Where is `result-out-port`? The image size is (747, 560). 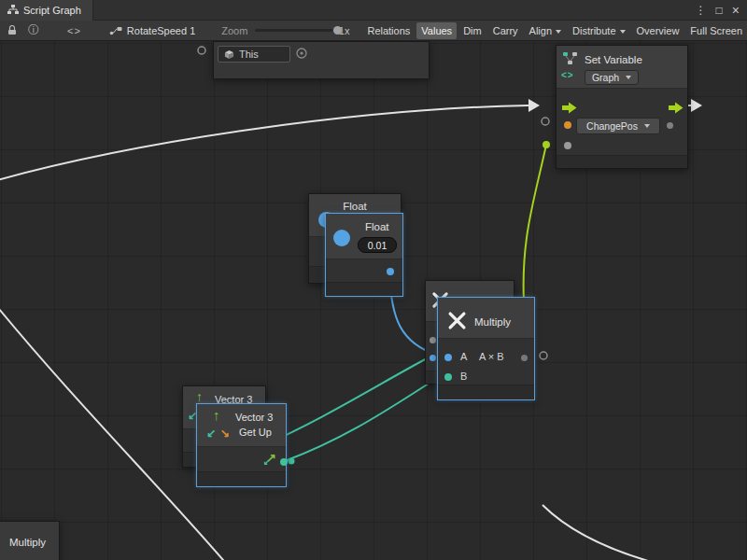 result-out-port is located at coordinates (525, 358).